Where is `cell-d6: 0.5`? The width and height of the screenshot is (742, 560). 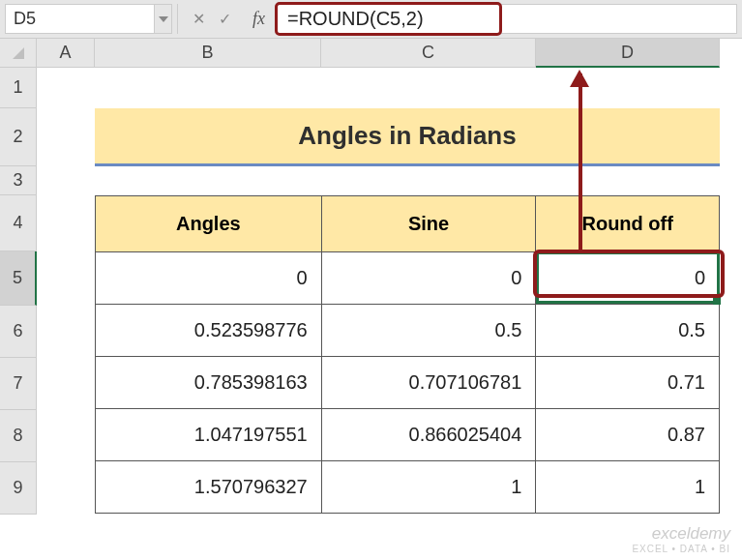
cell-d6: 0.5 is located at coordinates (628, 331).